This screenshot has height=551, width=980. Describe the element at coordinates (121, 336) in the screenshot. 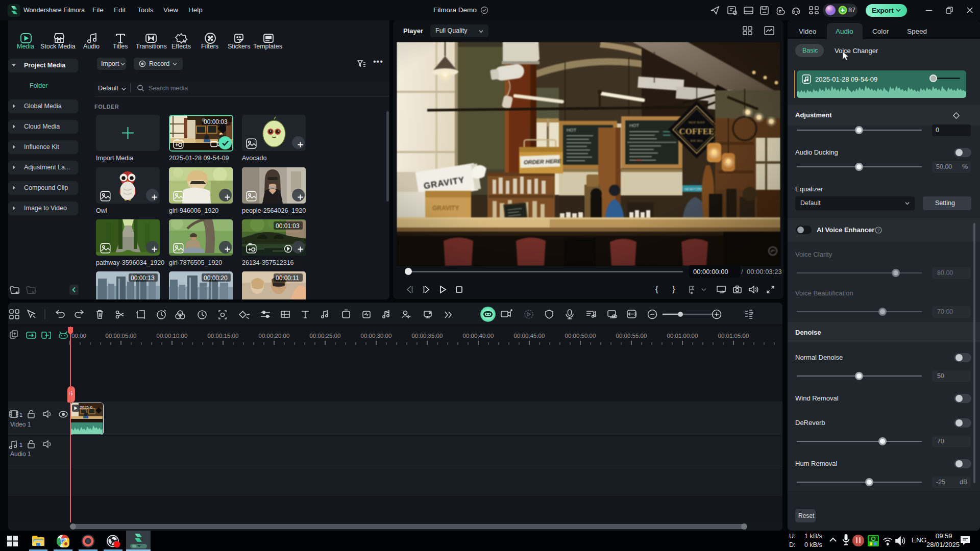

I see `svg-text: 00:00:05:00` at that location.